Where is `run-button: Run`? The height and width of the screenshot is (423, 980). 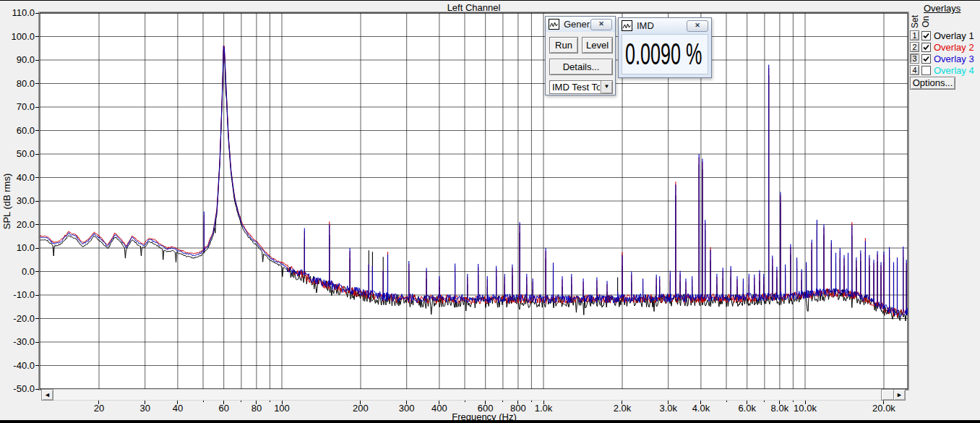 run-button: Run is located at coordinates (564, 45).